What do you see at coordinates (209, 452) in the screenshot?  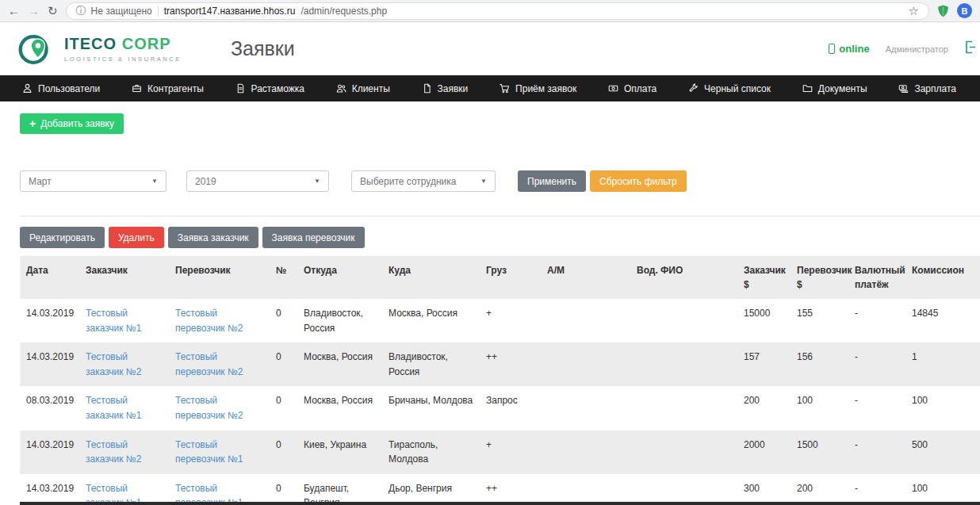 I see `carrier-link: Тестовый перевозчик №1` at bounding box center [209, 452].